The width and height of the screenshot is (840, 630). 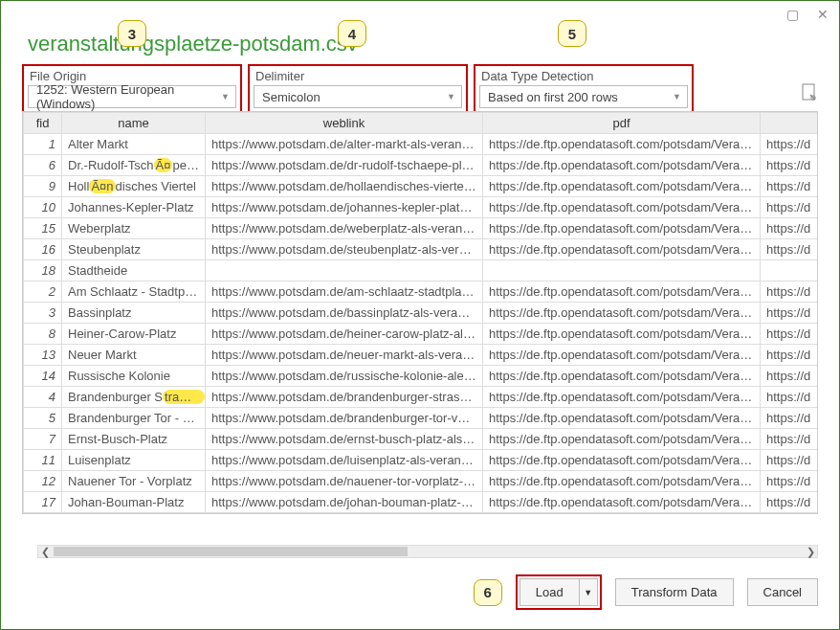 I want to click on table-row: 11Luisenplatzhttps://www.potsdam.de/luis…, so click(x=421, y=461).